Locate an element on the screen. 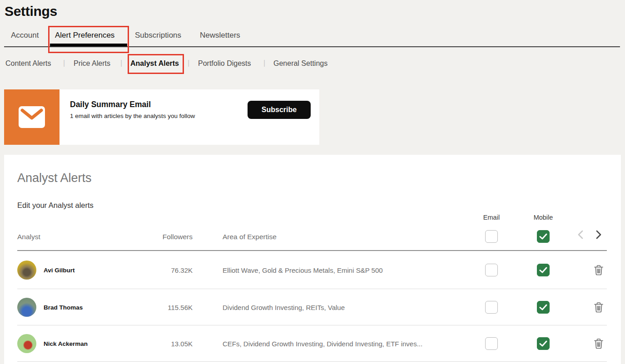 This screenshot has height=364, width=625. tab-account: Account is located at coordinates (25, 35).